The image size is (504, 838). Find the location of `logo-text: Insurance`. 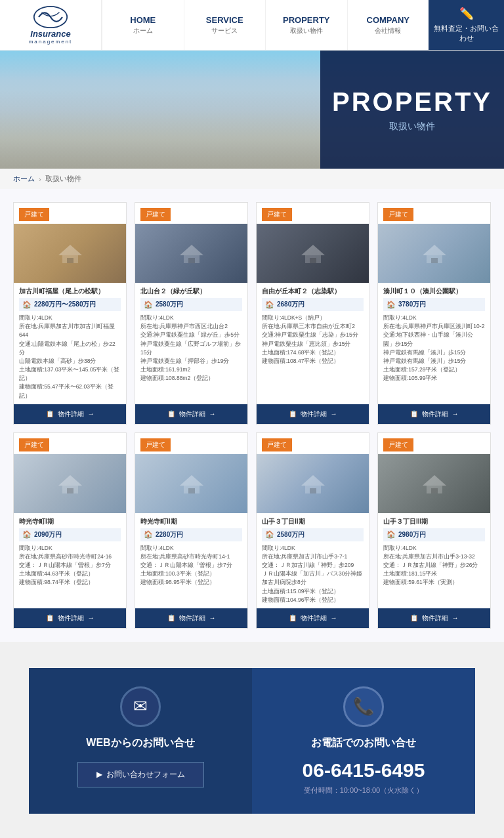

logo-text: Insurance is located at coordinates (50, 34).